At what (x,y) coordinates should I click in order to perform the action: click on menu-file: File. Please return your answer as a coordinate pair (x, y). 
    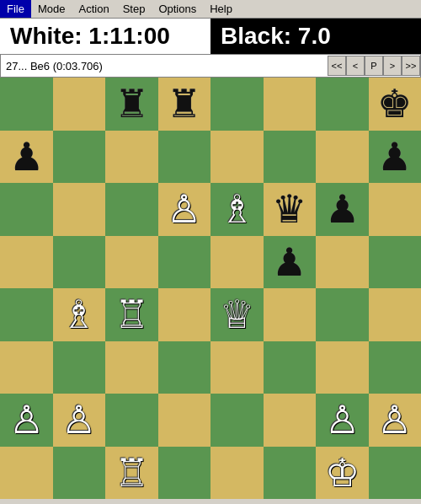
    Looking at the image, I should click on (15, 8).